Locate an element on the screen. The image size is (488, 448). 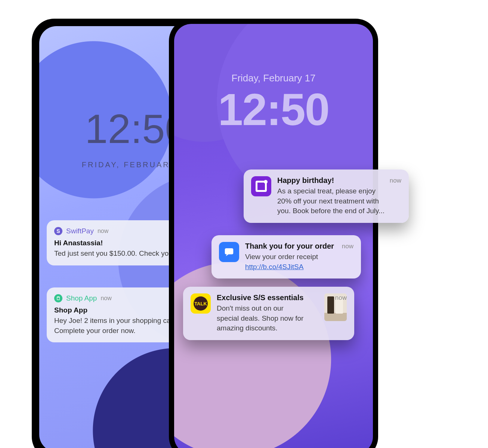
notification-title: Exclusive S/S essentials is located at coordinates (266, 298).